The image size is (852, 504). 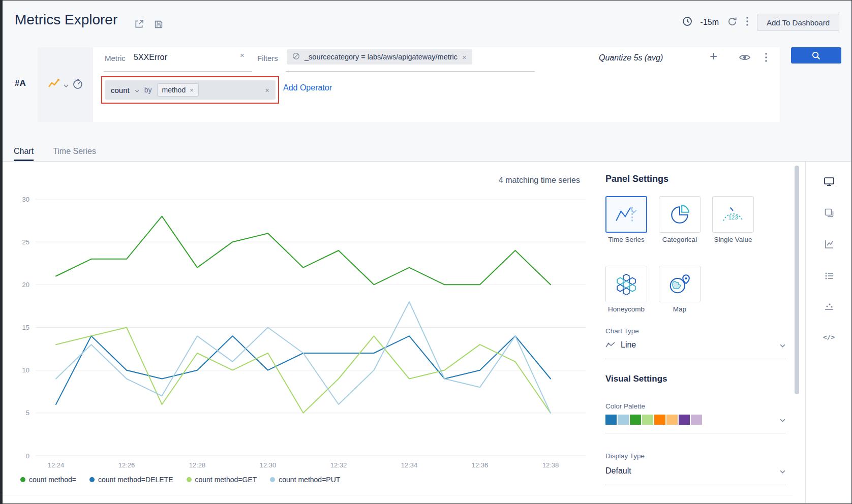 I want to click on save-icon, so click(x=159, y=25).